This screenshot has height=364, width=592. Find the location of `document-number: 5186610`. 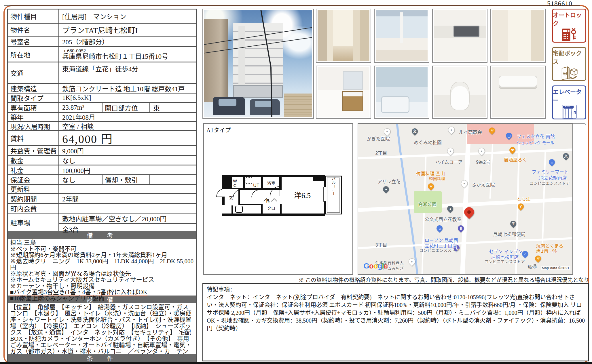

document-number: 5186610 is located at coordinates (567, 4).